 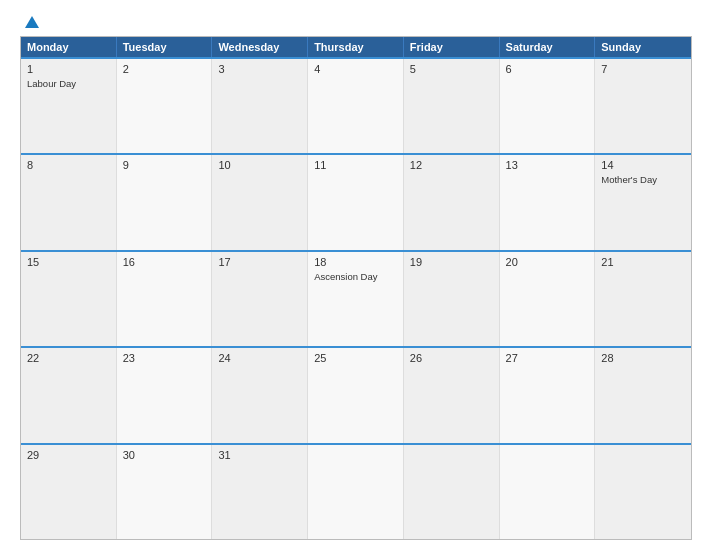 What do you see at coordinates (356, 262) in the screenshot?
I see `day-number: 18` at bounding box center [356, 262].